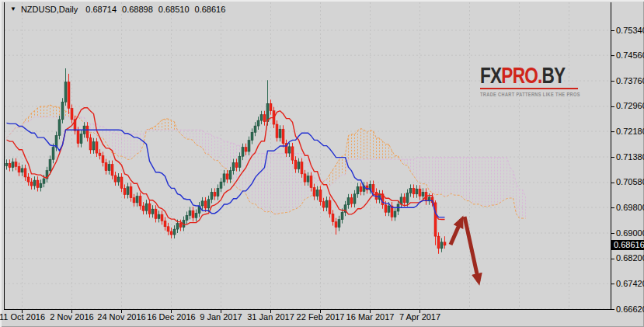 The height and width of the screenshot is (327, 644). Describe the element at coordinates (630, 157) in the screenshot. I see `price-axis-label: 0.71380` at that location.